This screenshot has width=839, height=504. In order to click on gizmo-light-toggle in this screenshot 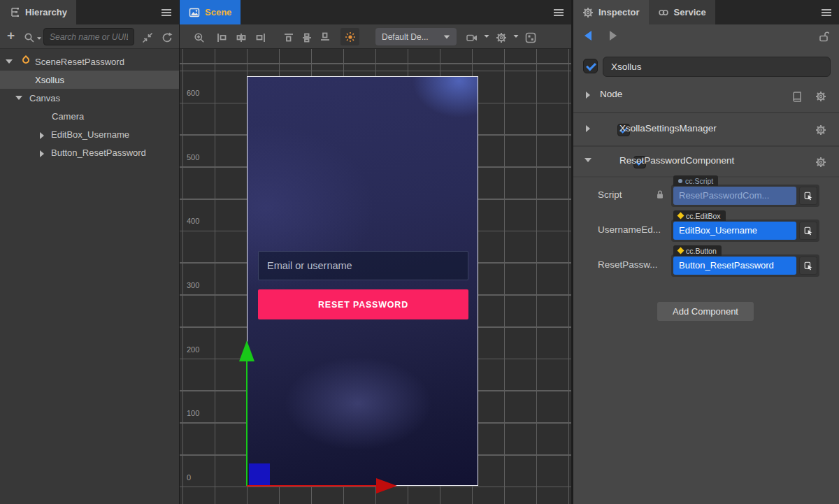, I will do `click(350, 36)`.